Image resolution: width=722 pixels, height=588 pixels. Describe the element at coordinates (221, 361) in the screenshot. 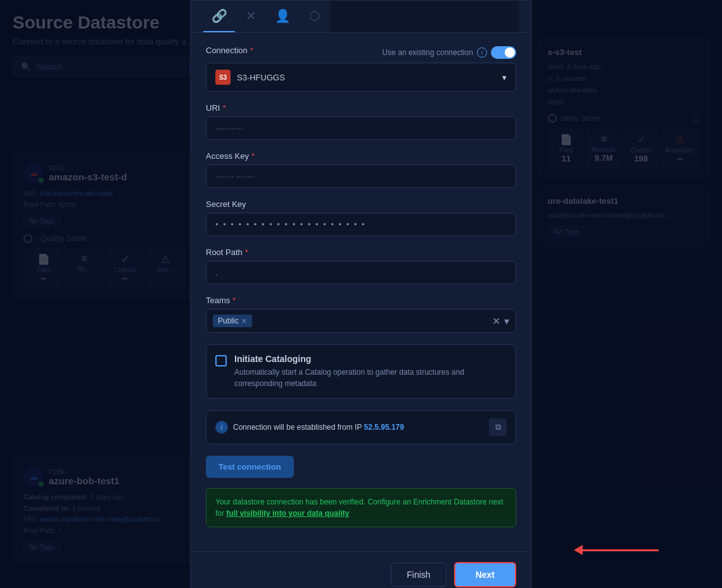

I see `catalog-checkbox` at that location.